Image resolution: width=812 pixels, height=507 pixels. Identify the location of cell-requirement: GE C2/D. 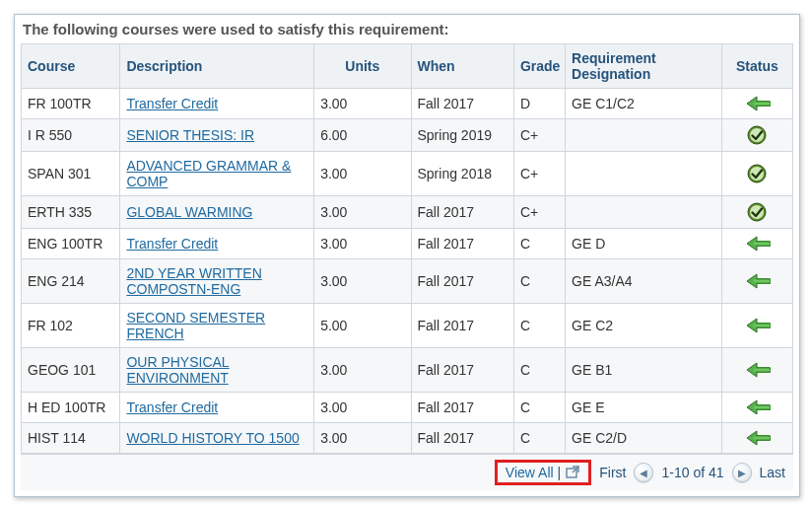
(644, 438).